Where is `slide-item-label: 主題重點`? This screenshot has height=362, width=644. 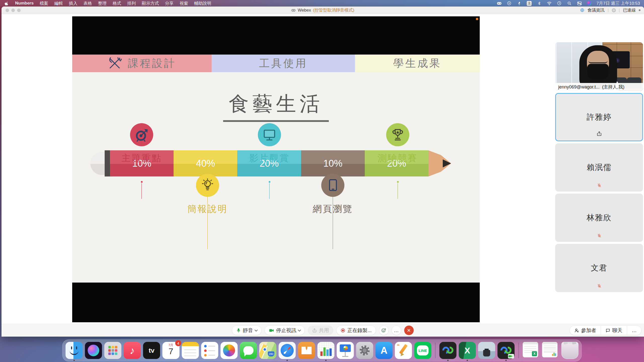
slide-item-label: 主題重點 is located at coordinates (142, 158).